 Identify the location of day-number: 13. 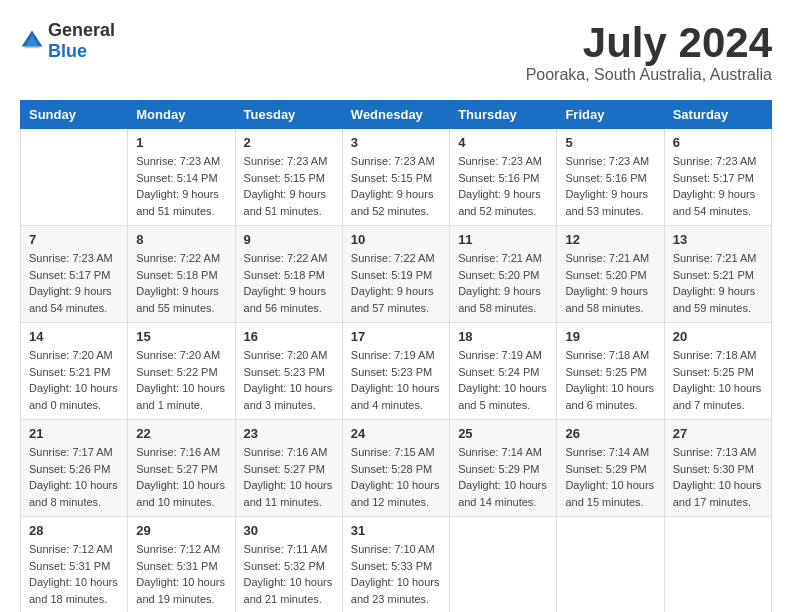
(718, 240).